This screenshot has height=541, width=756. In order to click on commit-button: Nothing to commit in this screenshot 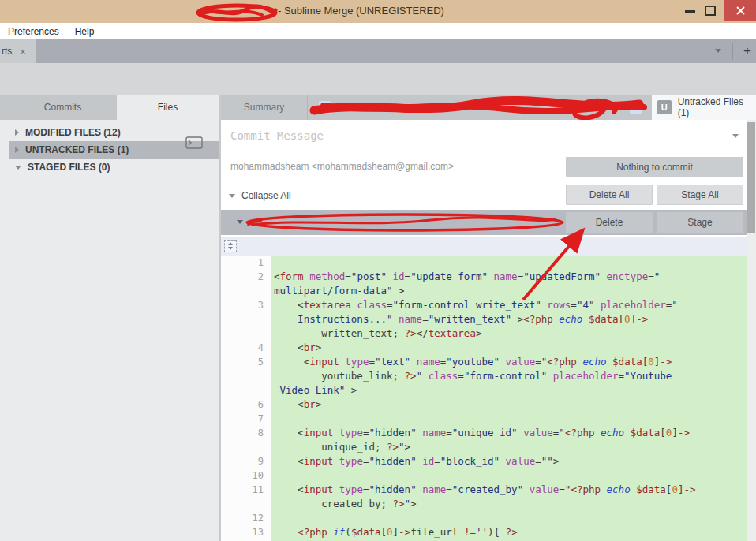, I will do `click(655, 167)`.